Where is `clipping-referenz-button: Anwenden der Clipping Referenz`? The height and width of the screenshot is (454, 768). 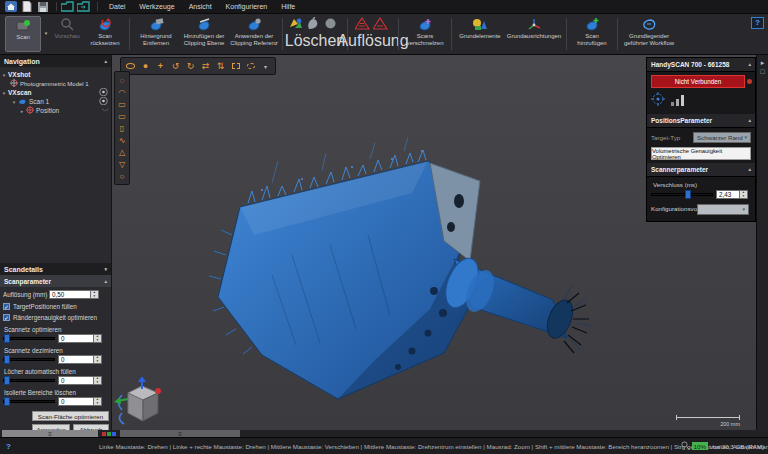 clipping-referenz-button: Anwenden der Clipping Referenz is located at coordinates (254, 34).